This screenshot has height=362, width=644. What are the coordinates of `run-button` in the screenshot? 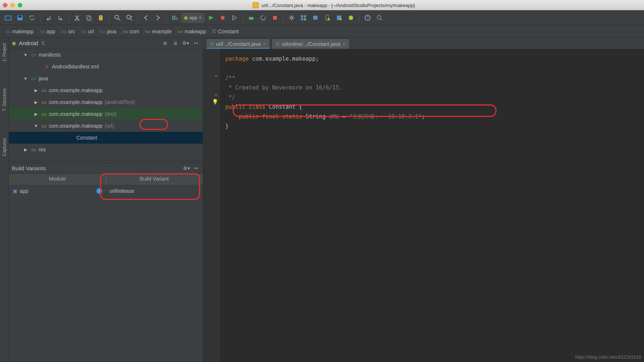 It's located at (211, 18).